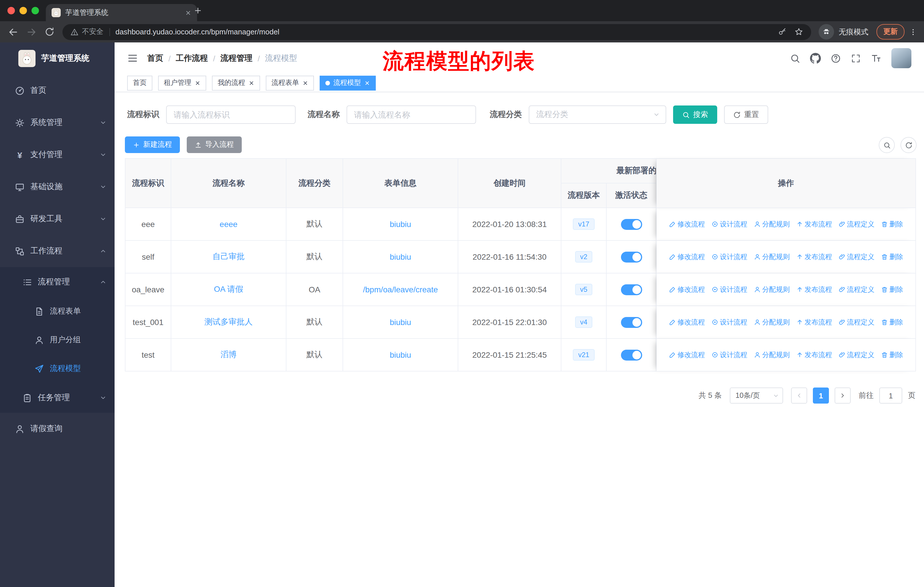  Describe the element at coordinates (58, 187) in the screenshot. I see `sidebar-item-infrastructure: 基础设施` at that location.